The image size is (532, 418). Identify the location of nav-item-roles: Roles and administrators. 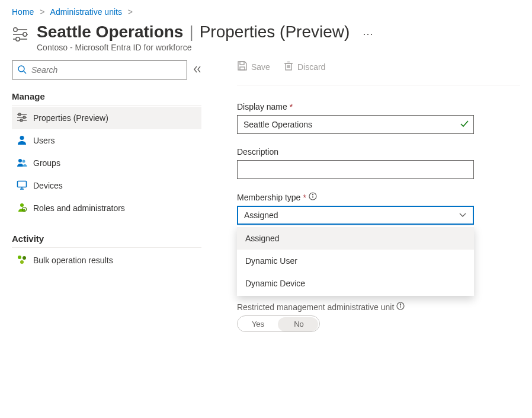
(107, 208).